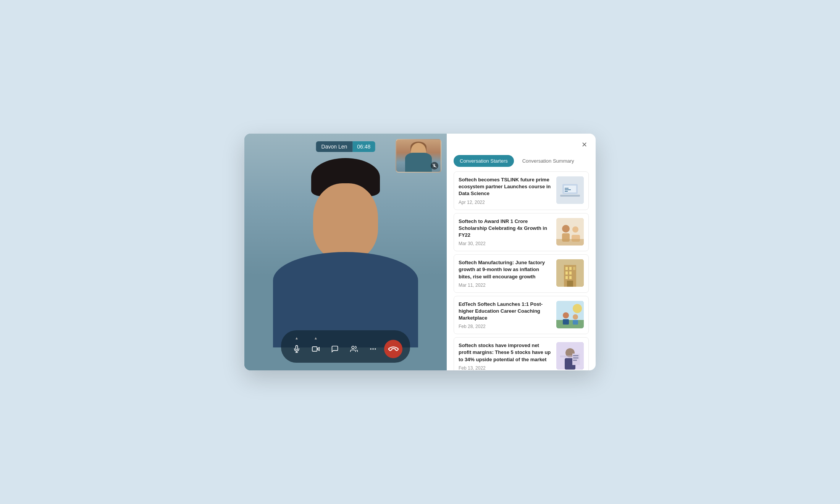 The height and width of the screenshot is (504, 840). Describe the element at coordinates (505, 202) in the screenshot. I see `article-date: Apr 12, 2022` at that location.